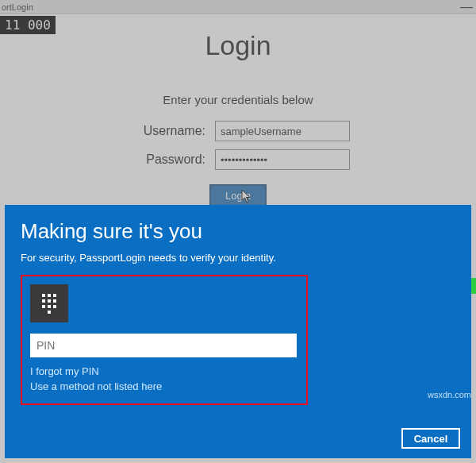 This screenshot has width=476, height=463. What do you see at coordinates (282, 160) in the screenshot?
I see `password-input` at bounding box center [282, 160].